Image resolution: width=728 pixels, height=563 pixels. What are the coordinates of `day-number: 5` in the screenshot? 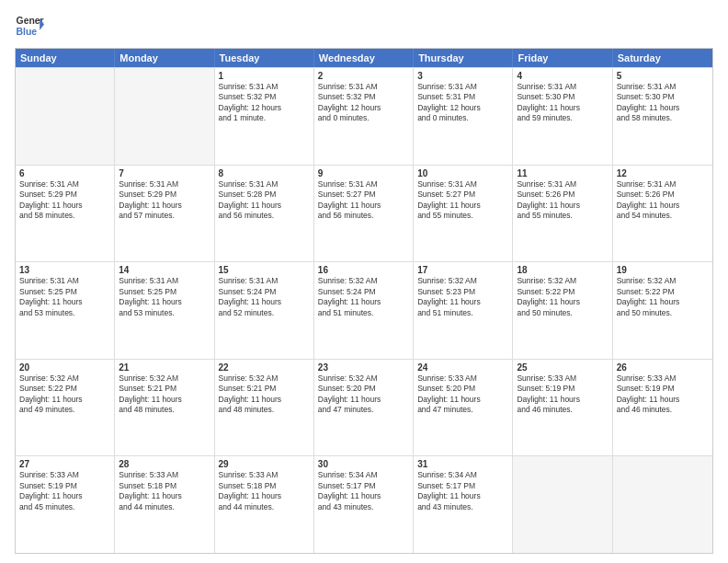 It's located at (663, 75).